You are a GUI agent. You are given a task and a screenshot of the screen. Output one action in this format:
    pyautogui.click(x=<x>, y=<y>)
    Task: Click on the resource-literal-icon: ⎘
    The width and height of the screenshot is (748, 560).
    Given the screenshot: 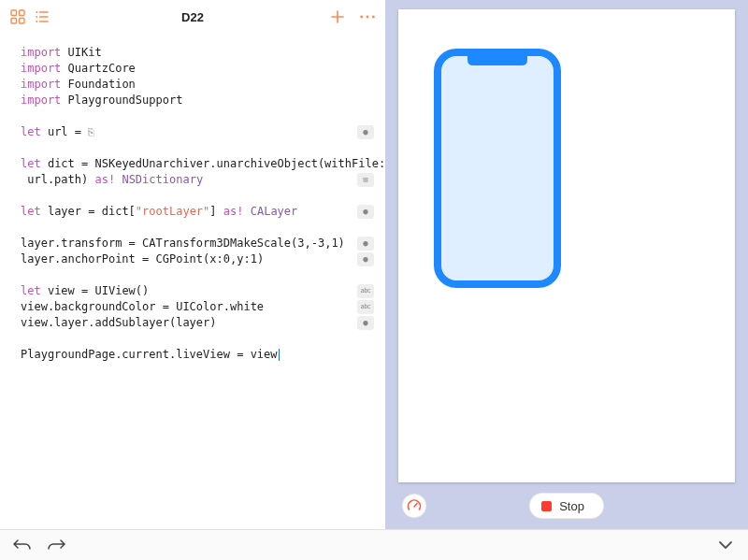 What is the action you would take?
    pyautogui.click(x=92, y=133)
    